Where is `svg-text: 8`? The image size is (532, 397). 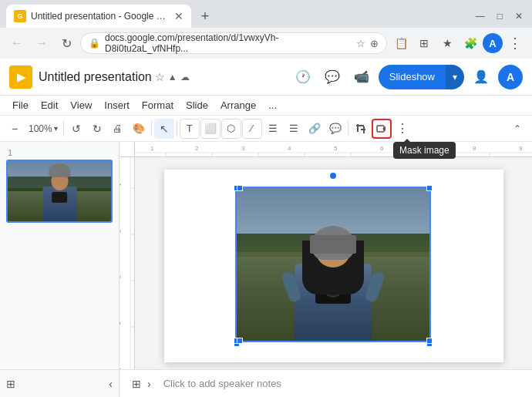
svg-text: 8 is located at coordinates (475, 148).